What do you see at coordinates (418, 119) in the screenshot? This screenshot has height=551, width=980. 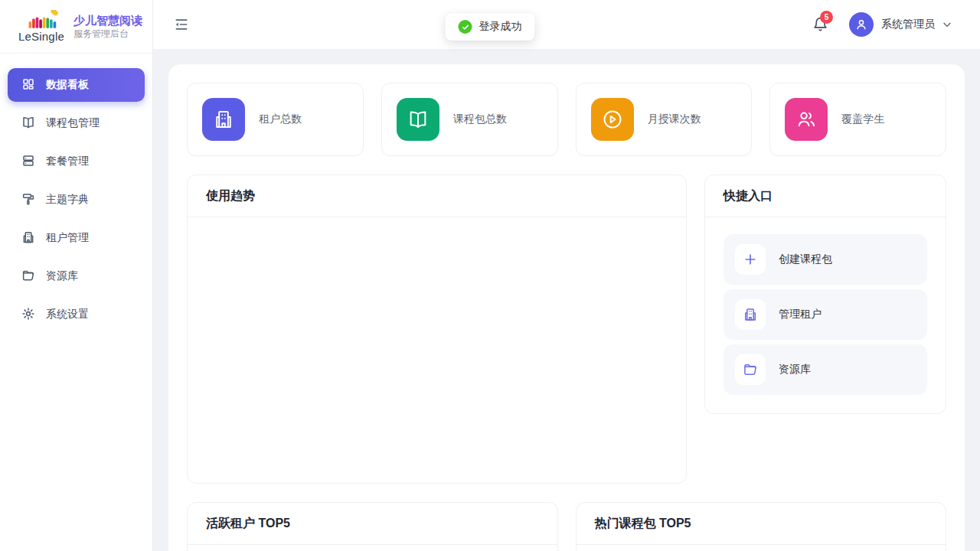 I see `stat-icon-course-packages` at bounding box center [418, 119].